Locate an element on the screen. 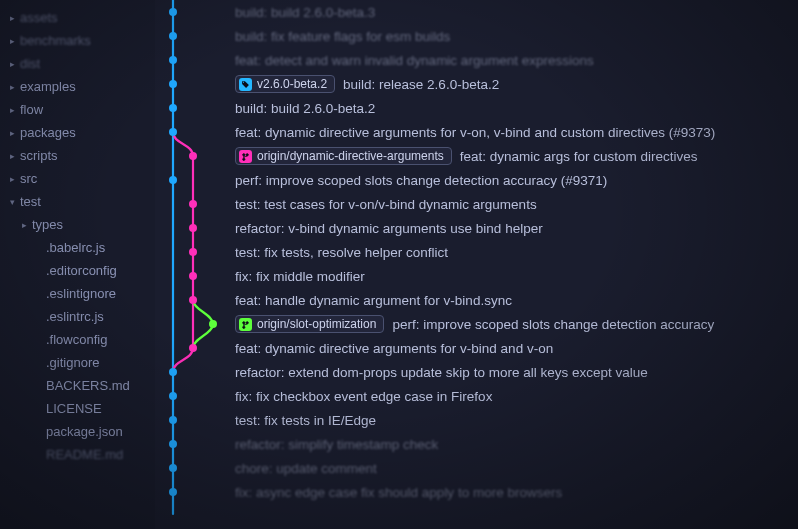 Image resolution: width=798 pixels, height=529 pixels. tree-item-label: .eslintignore is located at coordinates (81, 294).